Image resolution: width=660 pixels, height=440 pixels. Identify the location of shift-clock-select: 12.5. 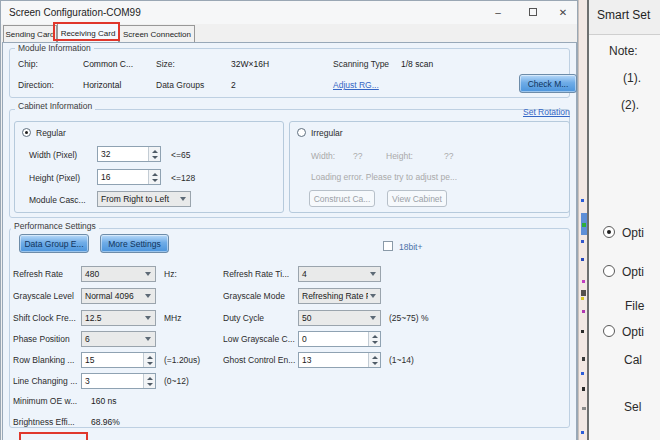
(118, 318).